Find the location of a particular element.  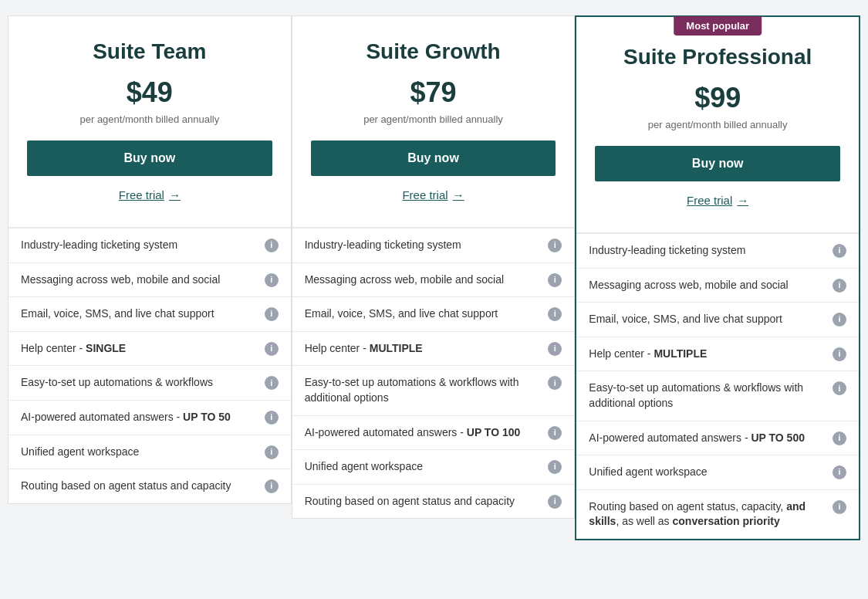

plan-price-suite-growth: $79 is located at coordinates (434, 93).